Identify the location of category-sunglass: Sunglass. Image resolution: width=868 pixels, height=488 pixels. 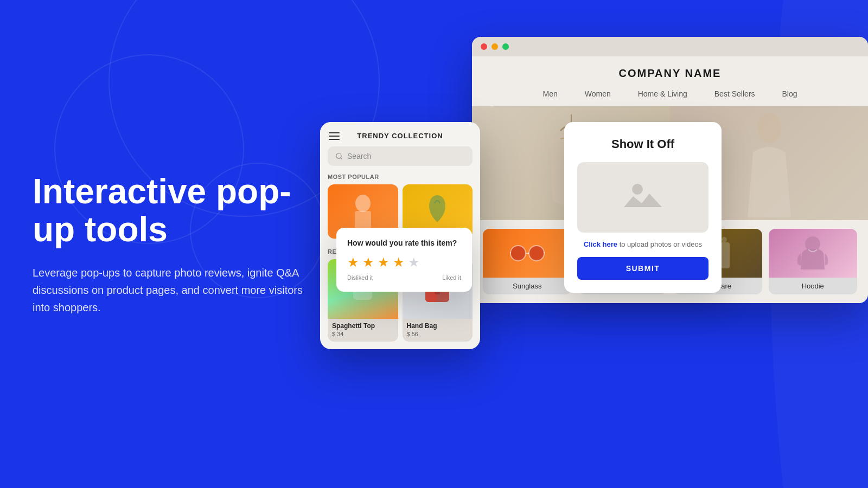
(527, 261).